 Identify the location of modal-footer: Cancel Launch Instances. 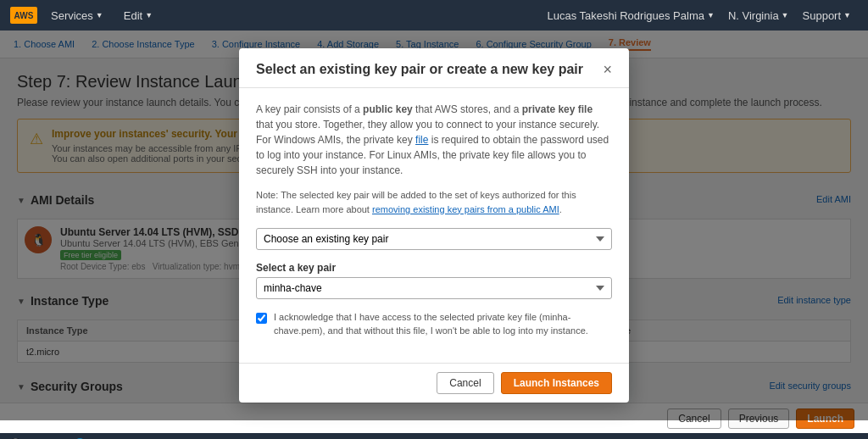
(434, 383).